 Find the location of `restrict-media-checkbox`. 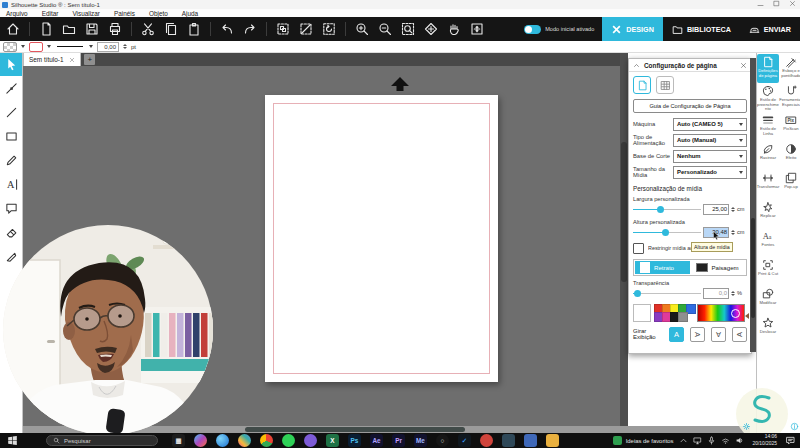

restrict-media-checkbox is located at coordinates (638, 248).